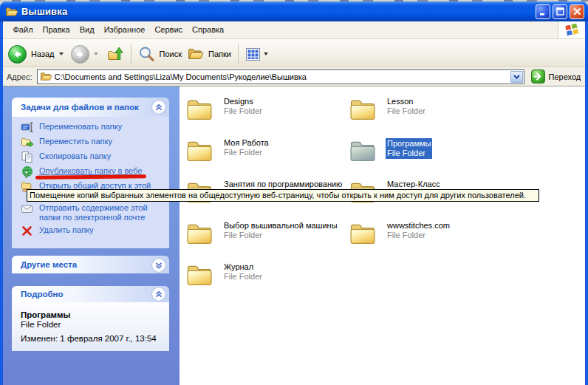 Image resolution: width=588 pixels, height=385 pixels. I want to click on folder-tile-Программы: ПрограммыFile Folder, so click(425, 152).